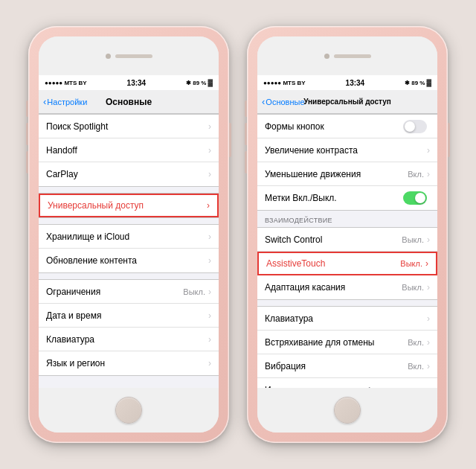 Image resolution: width=476 pixels, height=469 pixels. Describe the element at coordinates (129, 102) in the screenshot. I see `phone1-title: Основные` at that location.